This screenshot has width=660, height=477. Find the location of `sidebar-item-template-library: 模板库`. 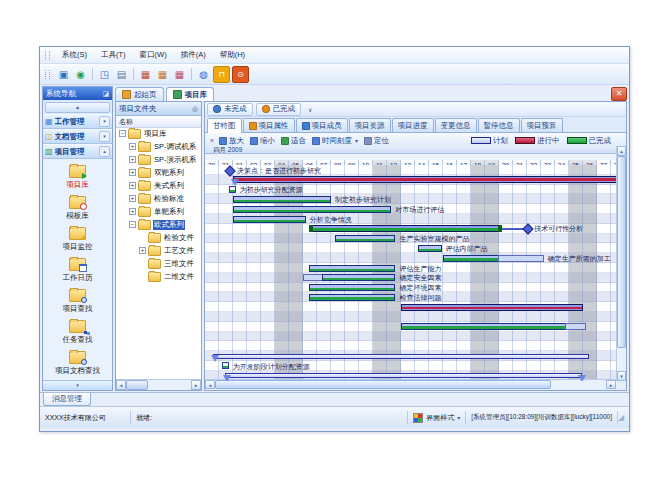

sidebar-item-template-library: 模板库 is located at coordinates (78, 208).